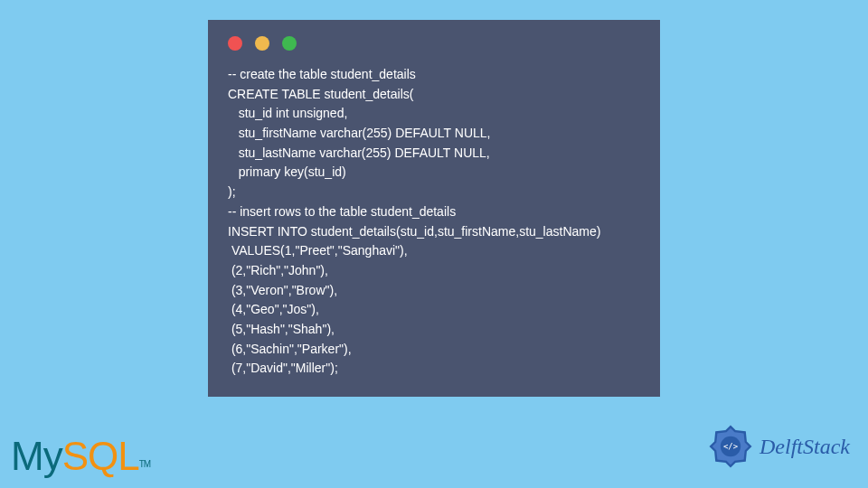 This screenshot has height=488, width=868. Describe the element at coordinates (805, 446) in the screenshot. I see `delftstack-text: DelftStack` at that location.